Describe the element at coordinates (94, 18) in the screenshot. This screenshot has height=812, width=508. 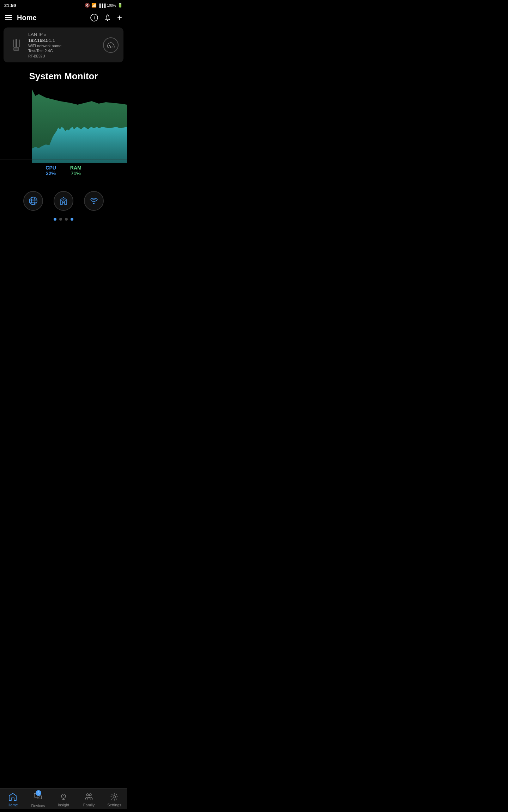
I see `svg-text: i` at that location.